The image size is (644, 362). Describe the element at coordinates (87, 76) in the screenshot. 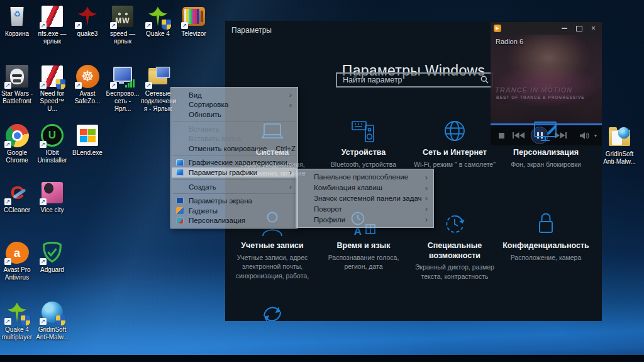

I see `avast-safezone-icon: ☸↗` at that location.